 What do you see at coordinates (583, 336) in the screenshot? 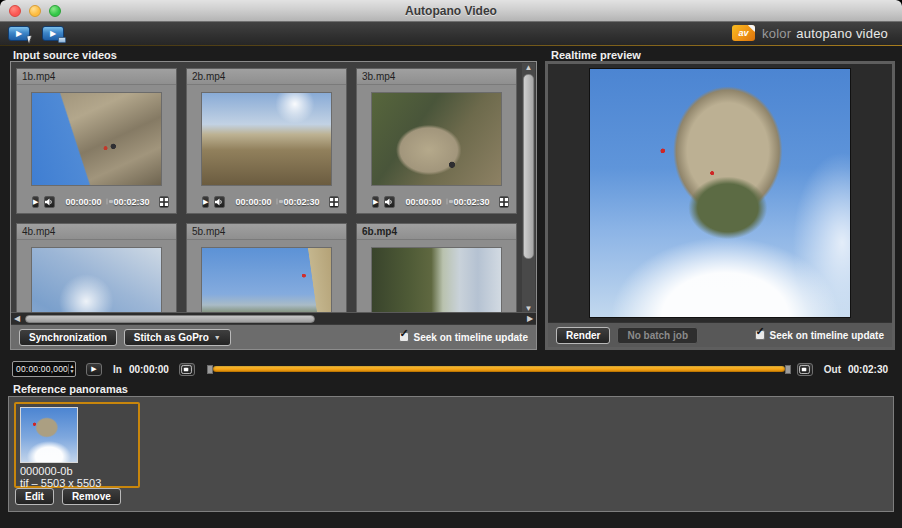
I see `render-button: Render` at bounding box center [583, 336].